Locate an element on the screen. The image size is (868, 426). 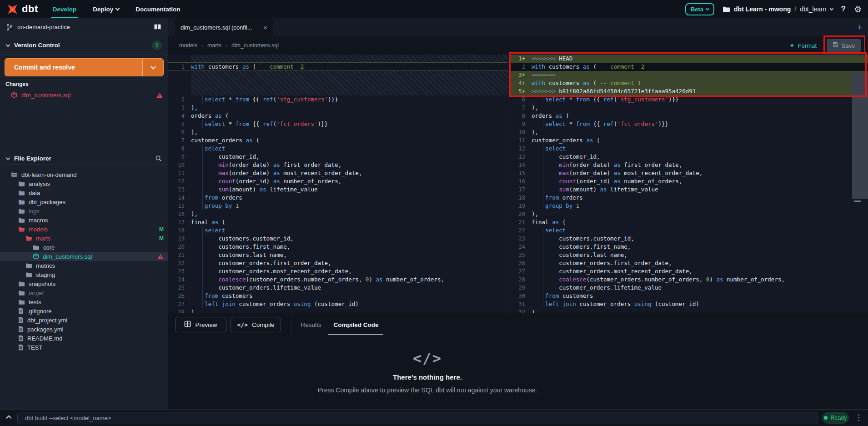
tree-item-core: core is located at coordinates (84, 247).